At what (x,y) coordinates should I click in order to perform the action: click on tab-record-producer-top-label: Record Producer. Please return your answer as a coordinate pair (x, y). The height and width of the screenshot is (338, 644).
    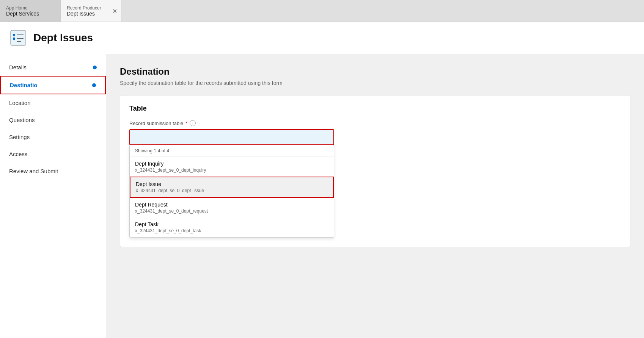
    Looking at the image, I should click on (91, 8).